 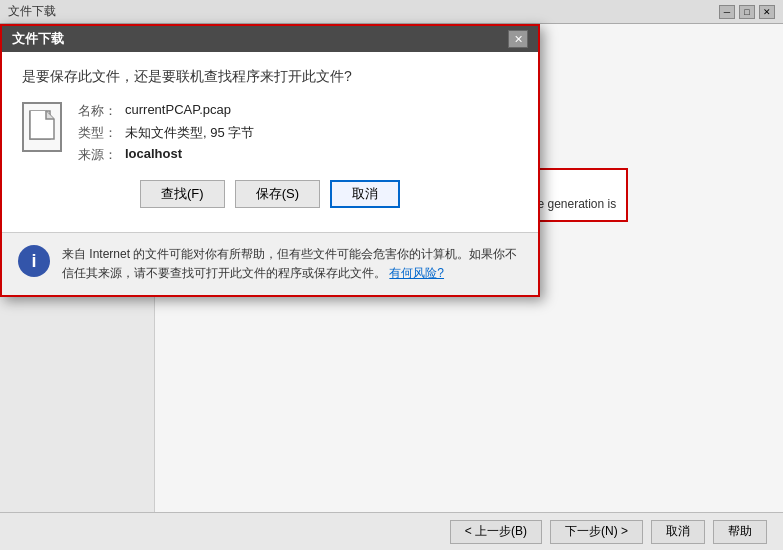 What do you see at coordinates (154, 155) in the screenshot?
I see `file-source-value: localhost` at bounding box center [154, 155].